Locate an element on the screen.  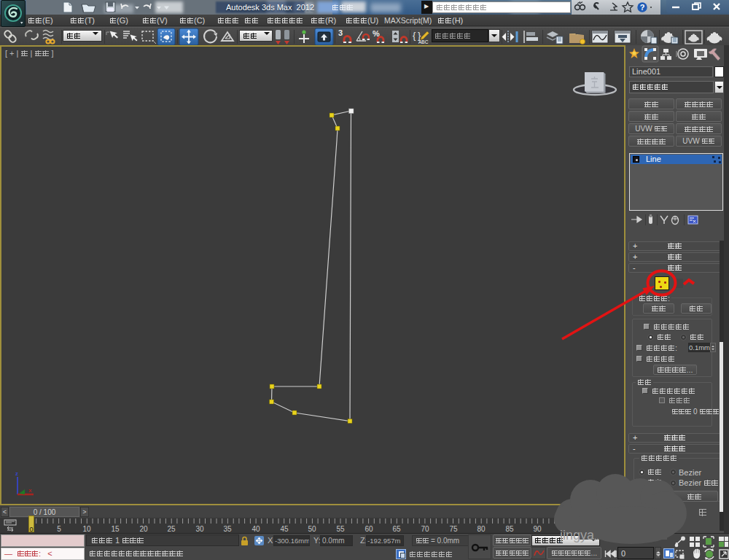
svg-text: 5 is located at coordinates (59, 529).